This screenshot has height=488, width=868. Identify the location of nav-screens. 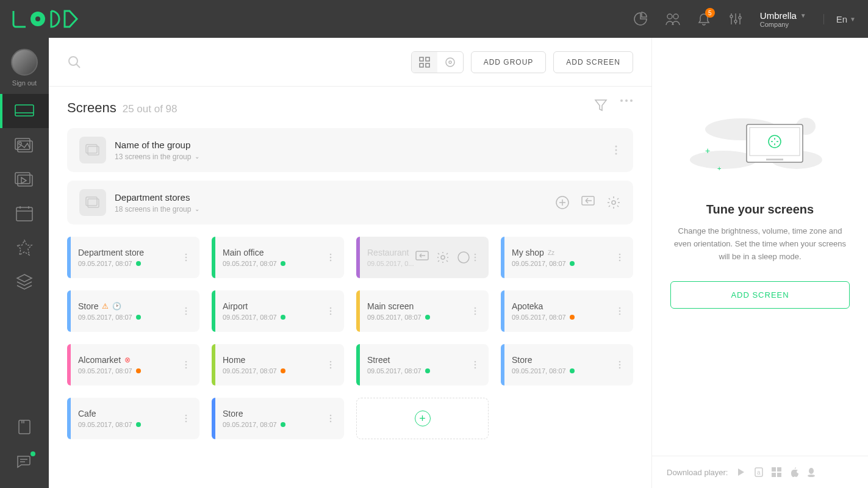
(24, 111).